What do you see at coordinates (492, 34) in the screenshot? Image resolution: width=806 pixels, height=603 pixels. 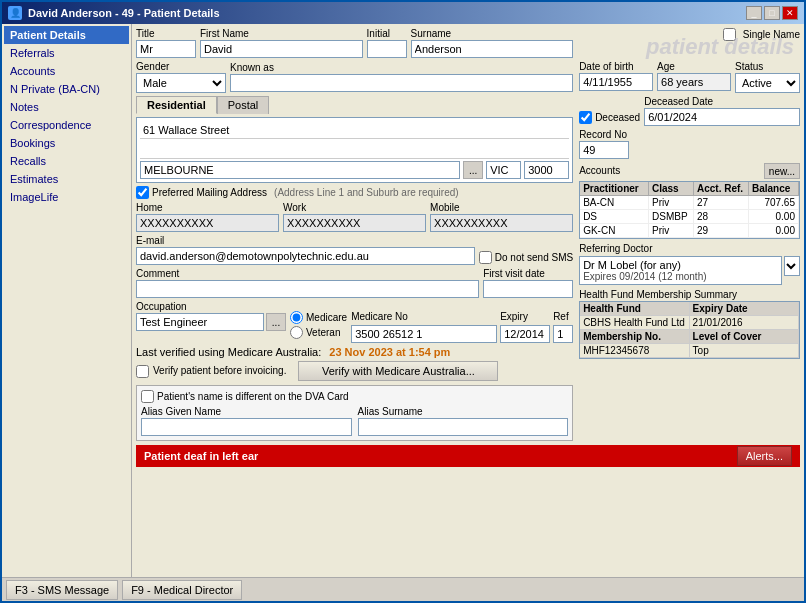 I see `surname-label: Surname` at bounding box center [492, 34].